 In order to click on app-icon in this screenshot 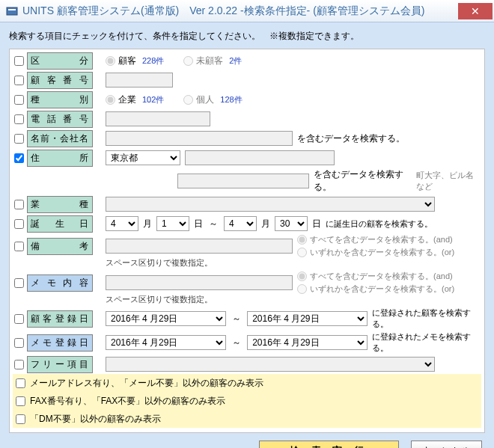, I will do `click(12, 11)`.